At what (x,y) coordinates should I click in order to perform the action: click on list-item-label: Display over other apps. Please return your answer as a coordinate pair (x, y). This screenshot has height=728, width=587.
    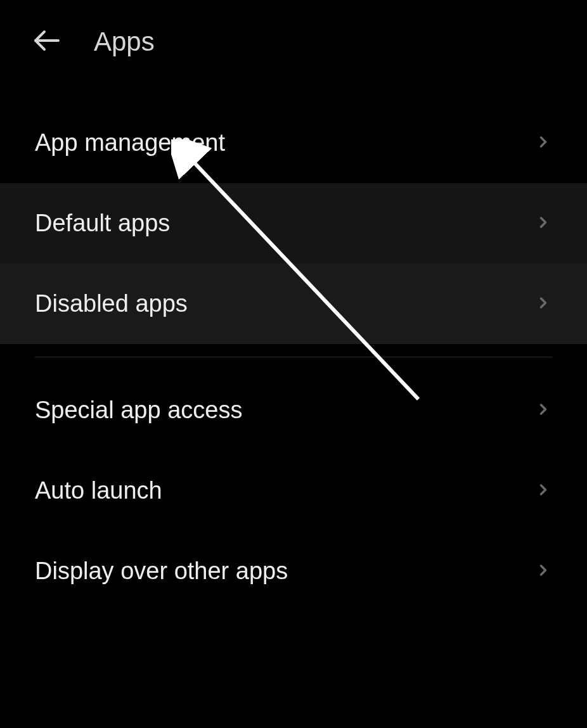
    Looking at the image, I should click on (161, 572).